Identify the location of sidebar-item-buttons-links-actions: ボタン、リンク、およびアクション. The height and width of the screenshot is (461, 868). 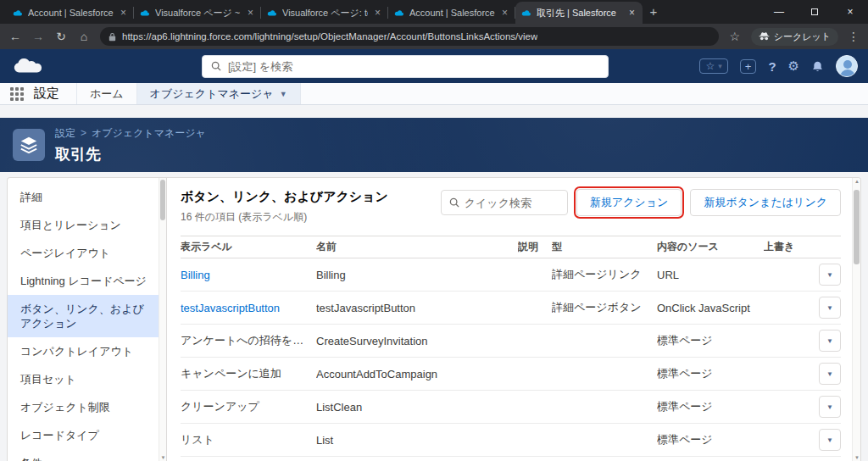
(83, 316).